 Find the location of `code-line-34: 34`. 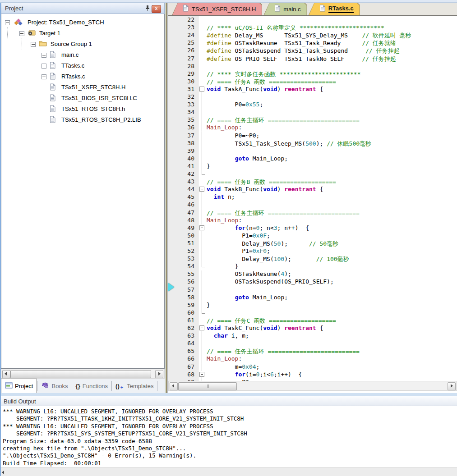

code-line-34: 34 is located at coordinates (313, 113).